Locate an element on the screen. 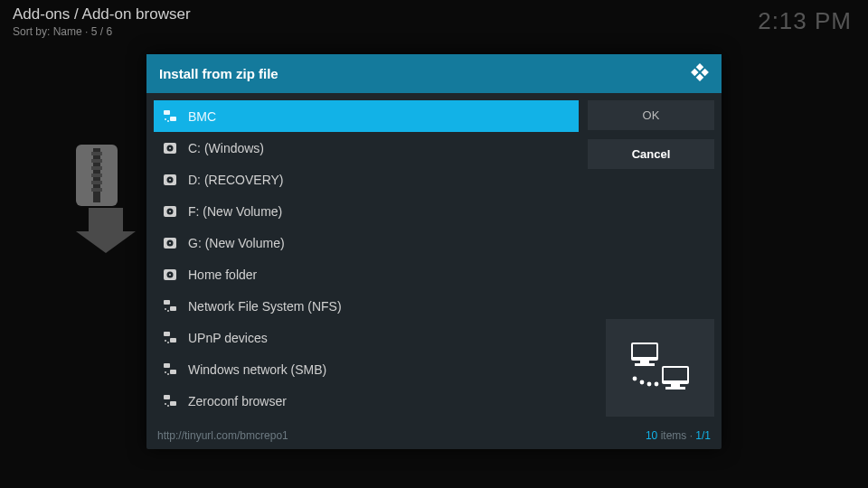 This screenshot has width=868, height=488. footer-count: 10 items · 1/1 is located at coordinates (678, 436).